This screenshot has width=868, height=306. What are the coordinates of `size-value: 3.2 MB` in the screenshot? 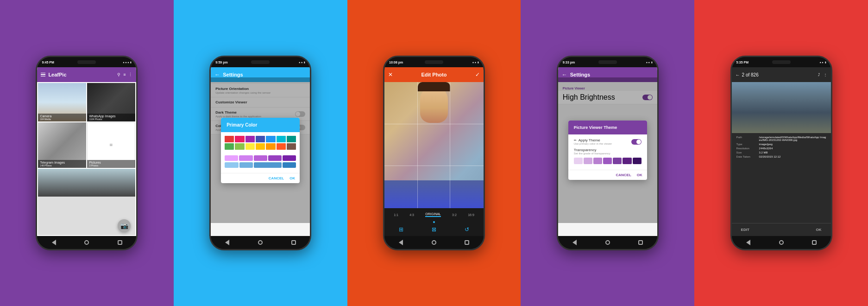 It's located at (793, 153).